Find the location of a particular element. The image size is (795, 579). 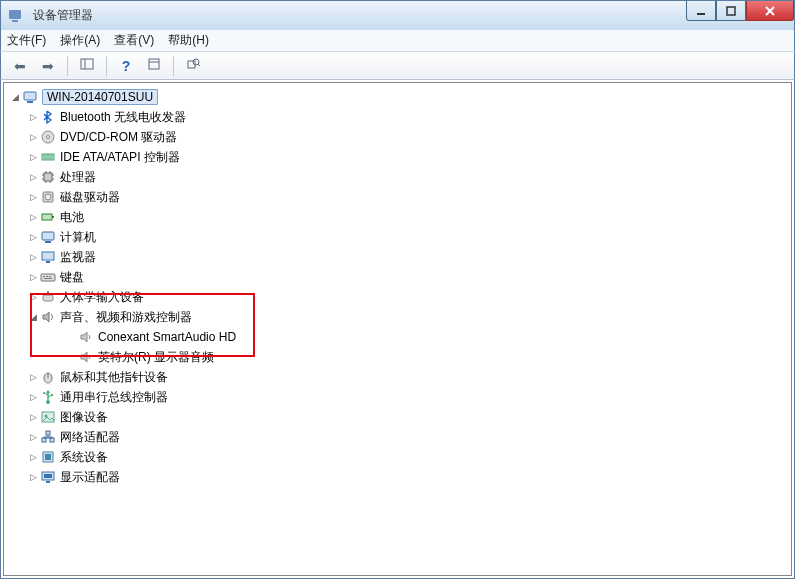

back-button: ⬅ is located at coordinates (20, 66).